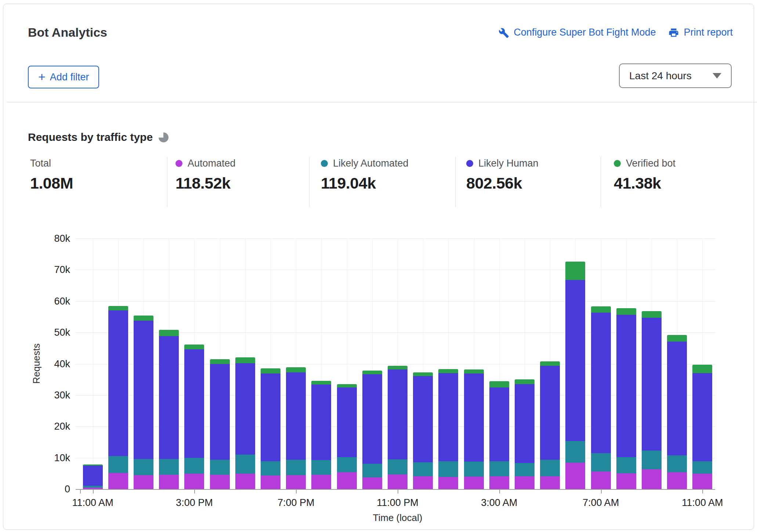  What do you see at coordinates (626, 398) in the screenshot?
I see `bar-8-00-am` at bounding box center [626, 398].